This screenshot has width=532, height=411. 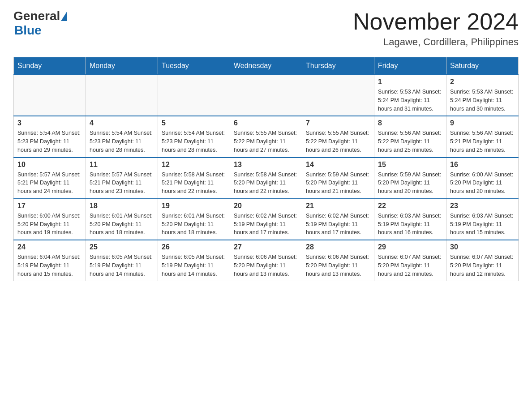 What do you see at coordinates (436, 42) in the screenshot?
I see `location-title: Lagawe, Cordillera, Philippines` at bounding box center [436, 42].